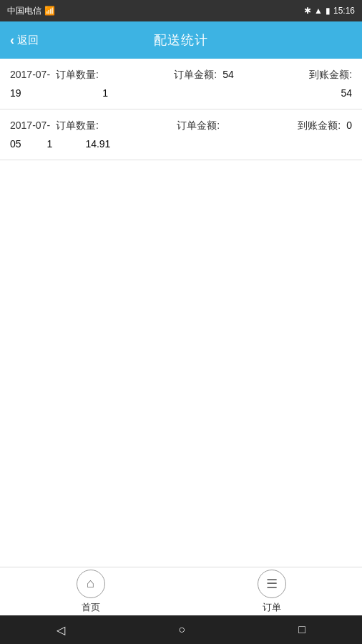  Describe the element at coordinates (77, 126) in the screenshot. I see `order-count-label-2: 订单数量:` at that location.